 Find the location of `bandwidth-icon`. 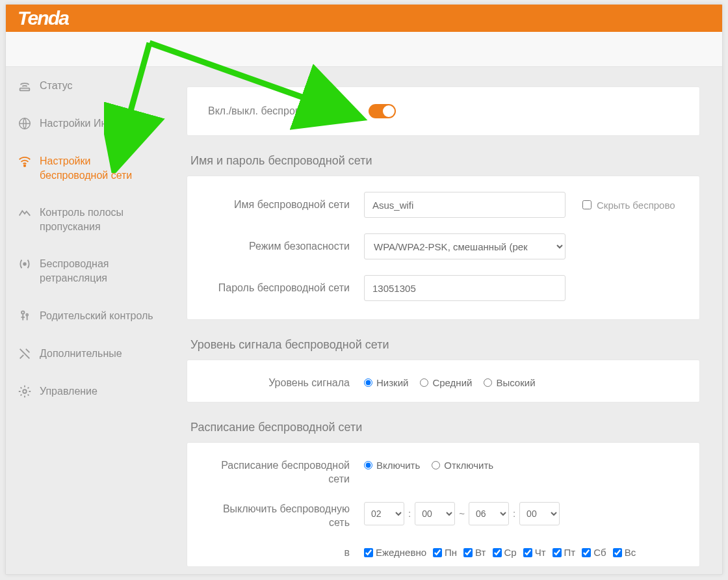

bandwidth-icon is located at coordinates (25, 213).